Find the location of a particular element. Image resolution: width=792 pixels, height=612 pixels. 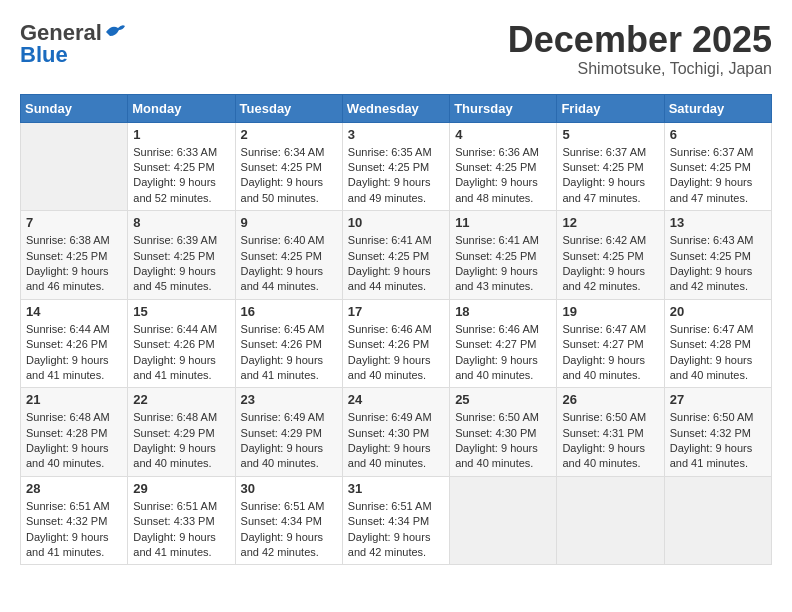

day-info: Sunrise: 6:42 AMSunset: 4:25 PMDaylight:… is located at coordinates (610, 264).